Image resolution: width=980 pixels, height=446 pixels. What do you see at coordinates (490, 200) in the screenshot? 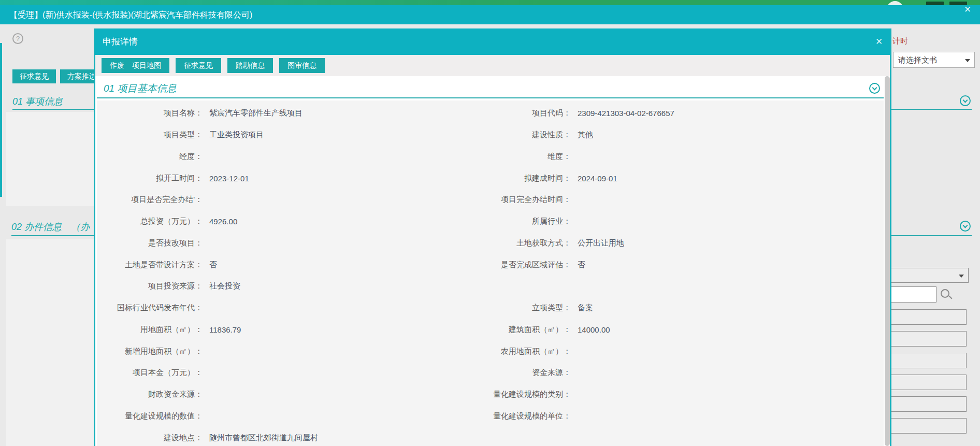
I see `form-row: 项目是否完全办结'：项目完全办结时间：` at bounding box center [490, 200].